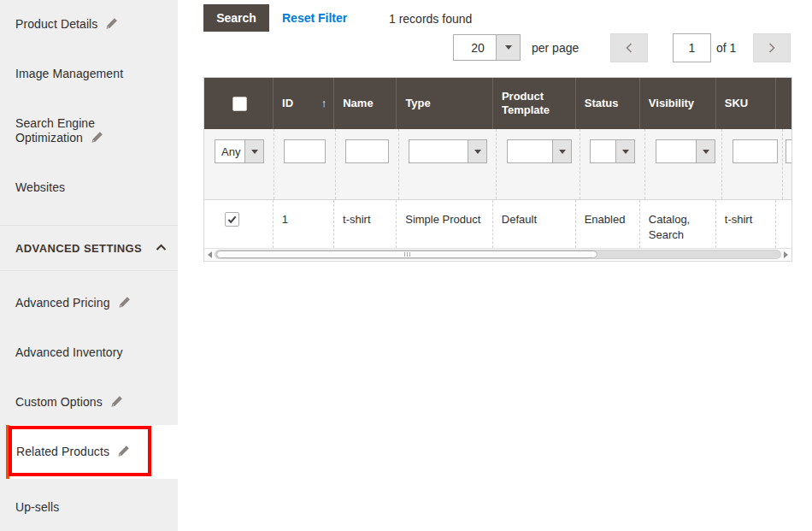 Image resolution: width=812 pixels, height=531 pixels. Describe the element at coordinates (89, 74) in the screenshot. I see `sidebar-item-image-management: Image Management` at that location.